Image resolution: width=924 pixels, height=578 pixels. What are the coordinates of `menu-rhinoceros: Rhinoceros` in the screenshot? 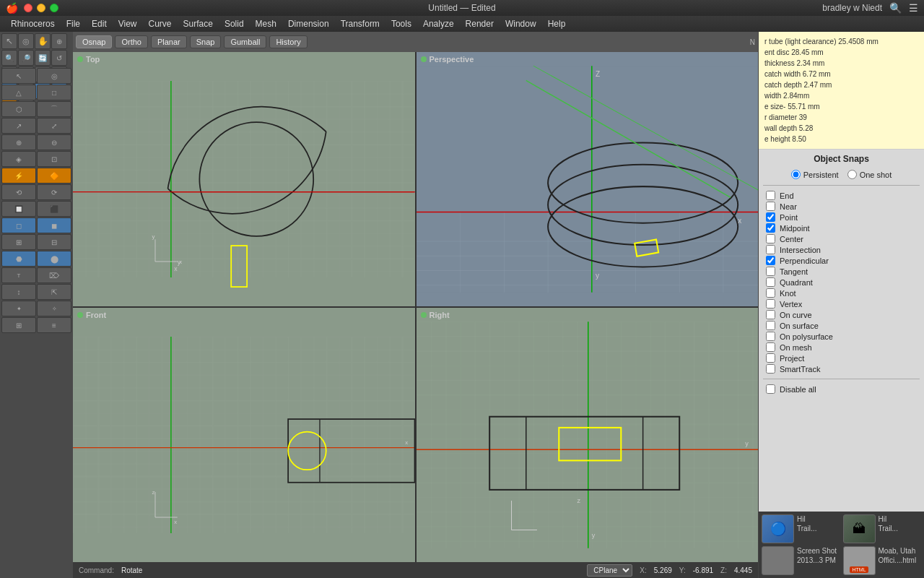 It's located at (33, 24).